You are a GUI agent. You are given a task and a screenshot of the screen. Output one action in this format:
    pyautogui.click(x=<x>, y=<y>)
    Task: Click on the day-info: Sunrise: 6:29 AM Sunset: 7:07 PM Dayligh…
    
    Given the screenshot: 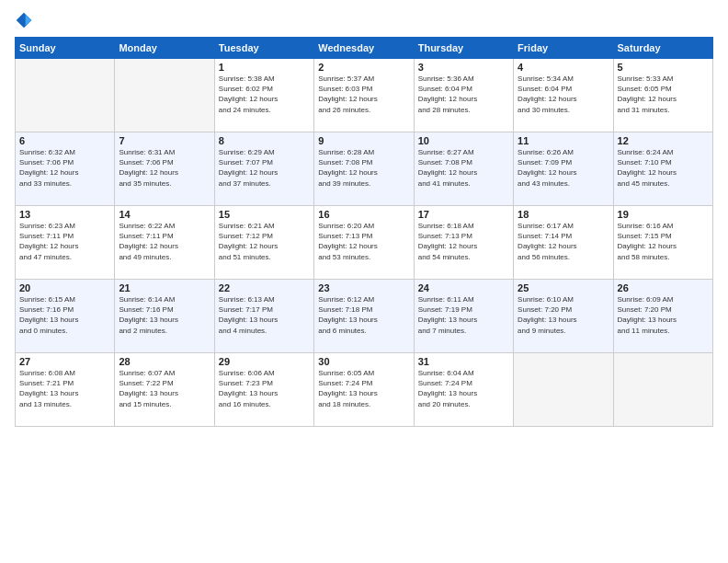 What is the action you would take?
    pyautogui.click(x=265, y=167)
    